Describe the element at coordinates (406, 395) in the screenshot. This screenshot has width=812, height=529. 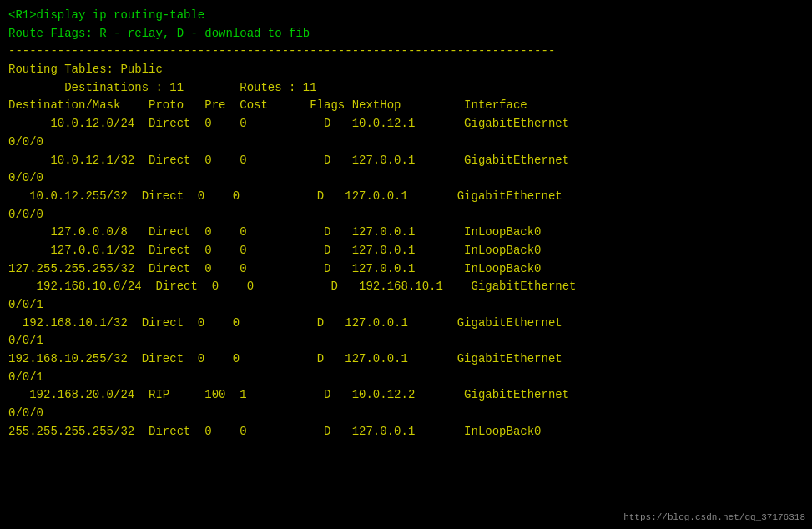
I see `terminal-line: 192.168.20.0/24 RIP 100 1 D 10.0.12.2 Gi…` at that location.